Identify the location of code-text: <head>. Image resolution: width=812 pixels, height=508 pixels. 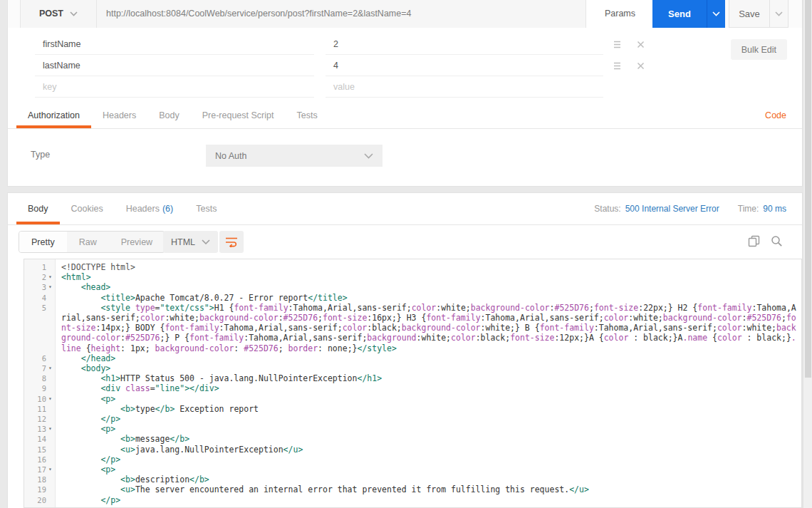
(429, 287).